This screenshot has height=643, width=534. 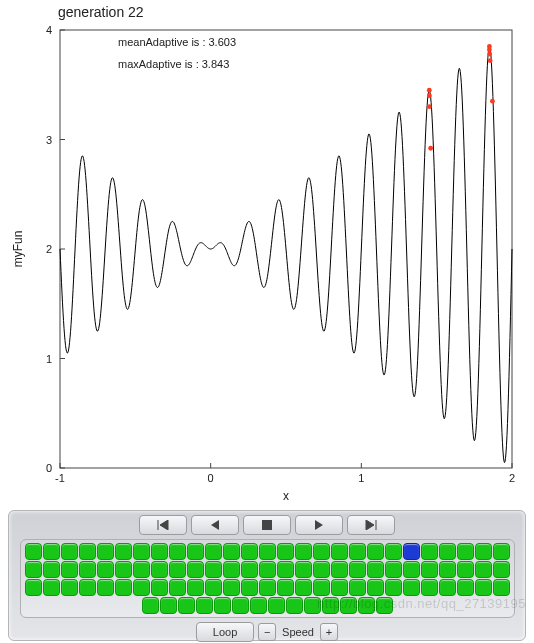 I want to click on last-button, so click(x=371, y=525).